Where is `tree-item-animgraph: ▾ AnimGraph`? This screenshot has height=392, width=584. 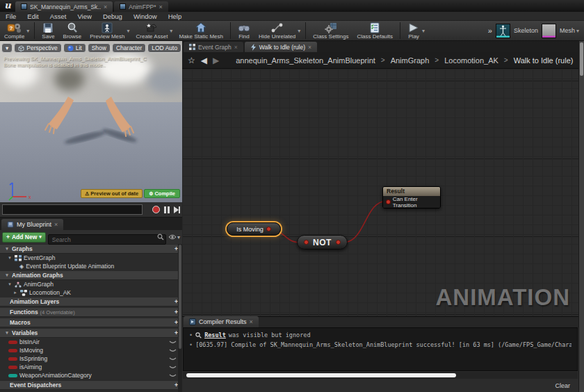
tree-item-animgraph: ▾ AnimGraph is located at coordinates (91, 284).